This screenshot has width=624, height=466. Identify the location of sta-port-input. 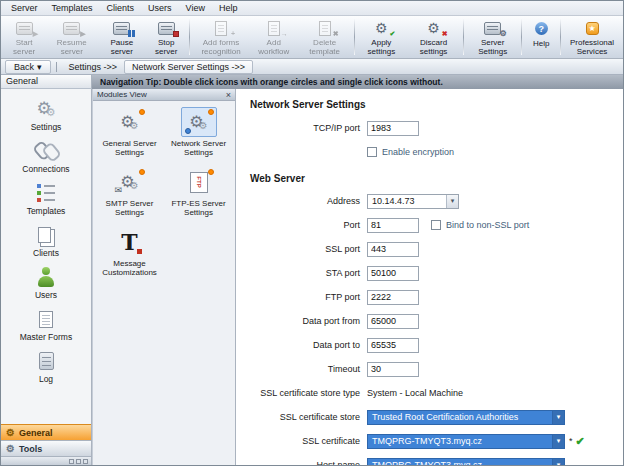
(393, 274).